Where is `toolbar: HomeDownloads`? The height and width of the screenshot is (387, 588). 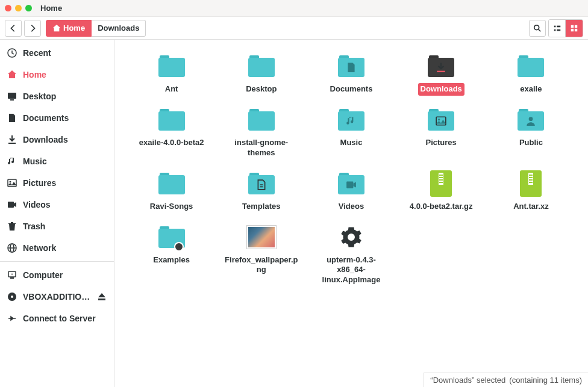
toolbar: HomeDownloads is located at coordinates (294, 28).